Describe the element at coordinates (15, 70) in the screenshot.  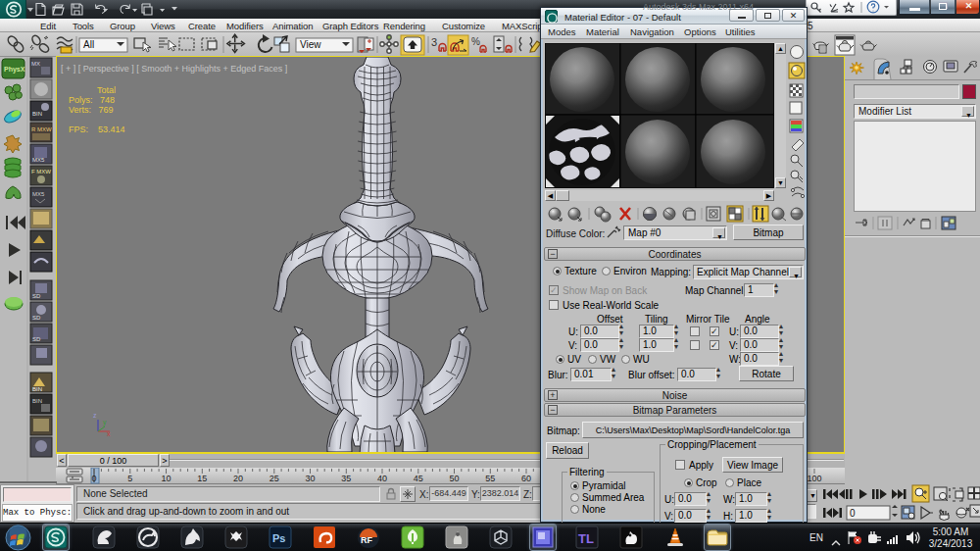
I see `svg-text: PhysX` at that location.